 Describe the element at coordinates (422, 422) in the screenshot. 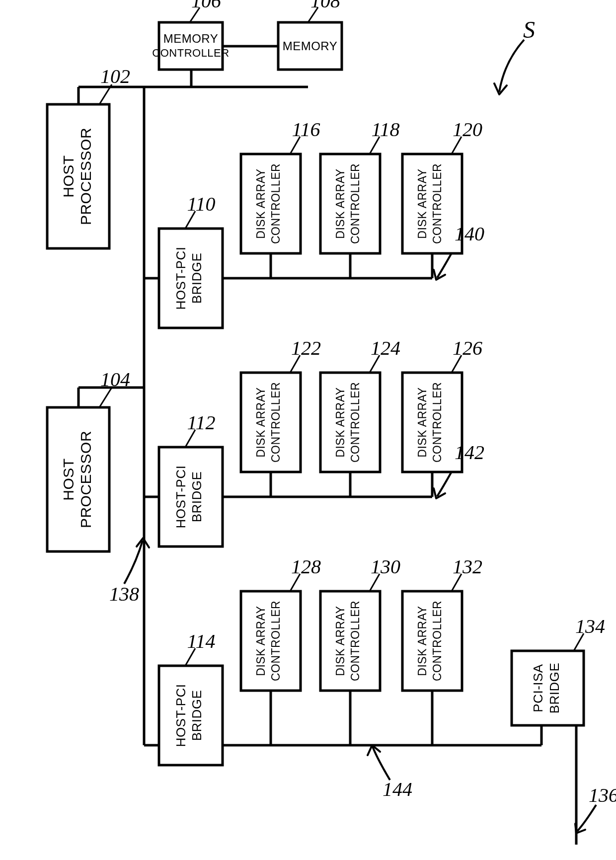

I see `dac126-l1: DISK ARRAY` at that location.